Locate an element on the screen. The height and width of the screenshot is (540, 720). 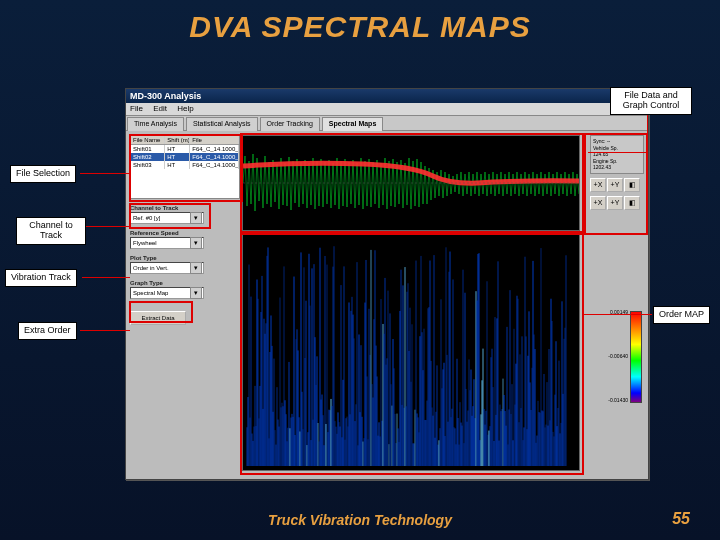
label-plot-type: Plot Type is located at coordinates (184, 258).